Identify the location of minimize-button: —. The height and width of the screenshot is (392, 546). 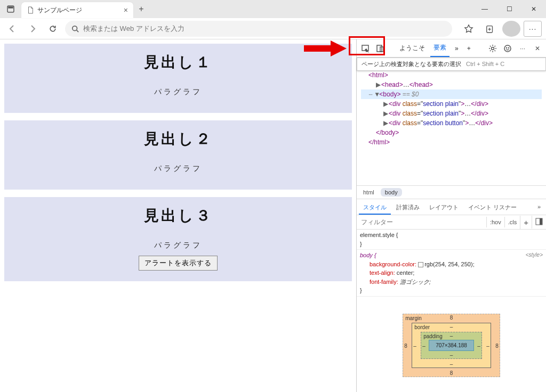
(485, 9).